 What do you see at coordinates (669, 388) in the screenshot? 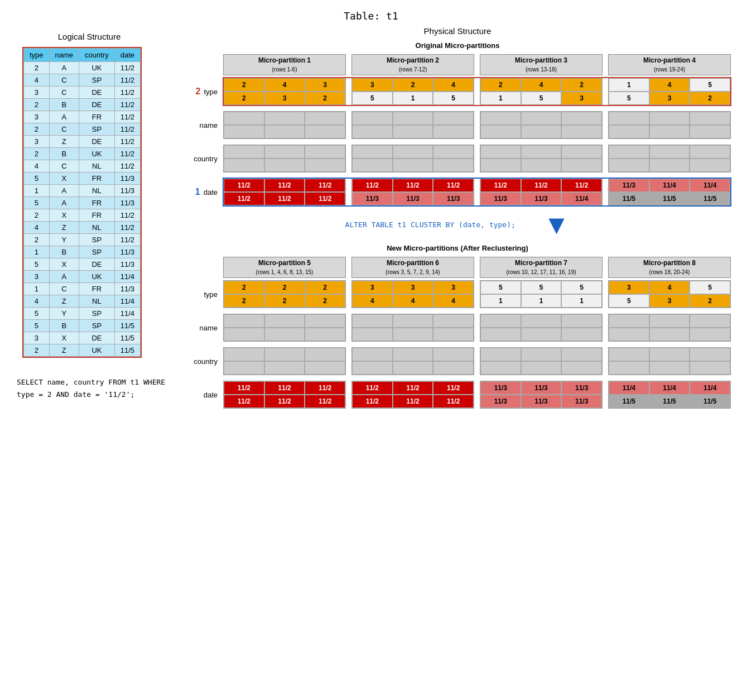
I see `mp-3-date-r0-c1: 11/4` at bounding box center [669, 388].